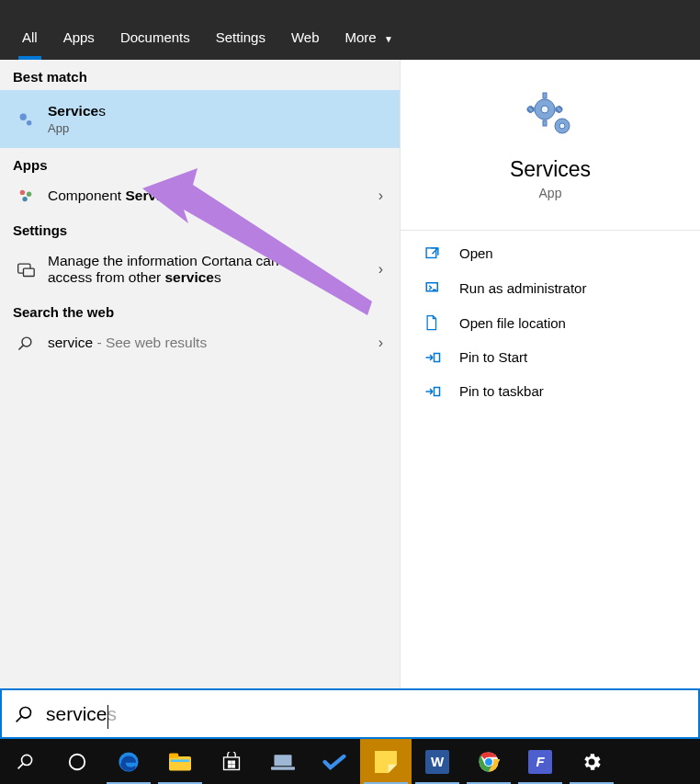  Describe the element at coordinates (550, 115) in the screenshot. I see `services-large-icon` at that location.